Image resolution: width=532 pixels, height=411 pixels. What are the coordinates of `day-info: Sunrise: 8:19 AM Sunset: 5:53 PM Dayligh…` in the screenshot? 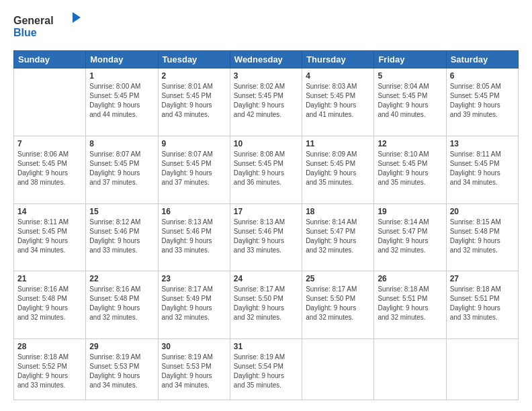 It's located at (194, 371).